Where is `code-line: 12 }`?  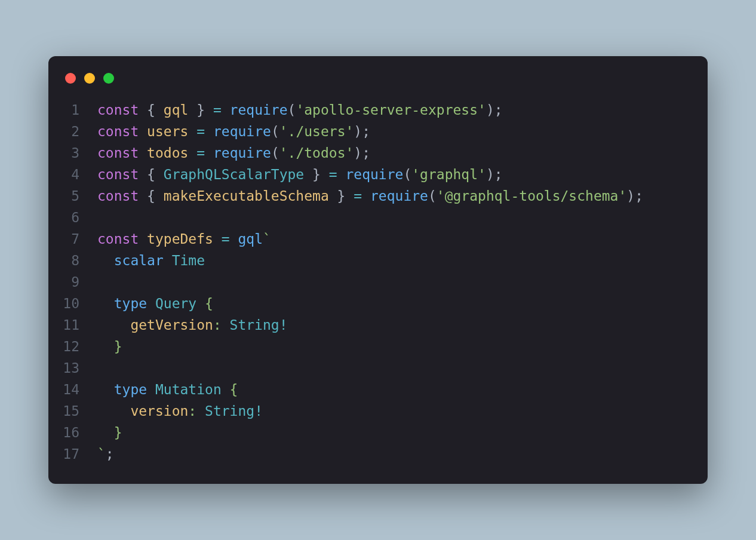
code-line: 12 } is located at coordinates (378, 346).